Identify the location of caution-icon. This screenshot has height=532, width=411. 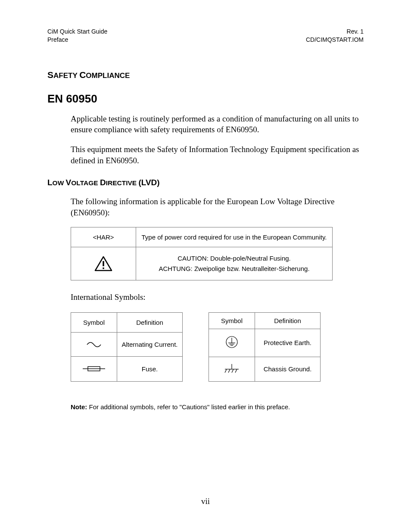
(103, 264).